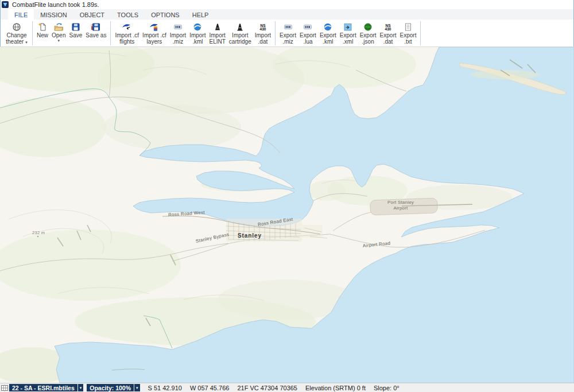  Describe the element at coordinates (267, 388) in the screenshot. I see `status-grid-reference: 21F VC 47304 70365` at that location.